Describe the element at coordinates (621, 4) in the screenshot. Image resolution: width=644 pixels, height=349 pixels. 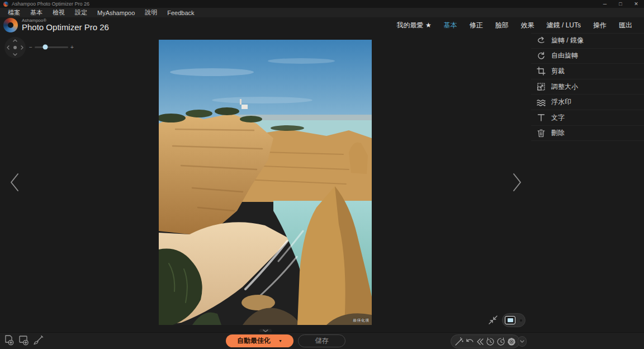
I see `maximize-button: □` at that location.